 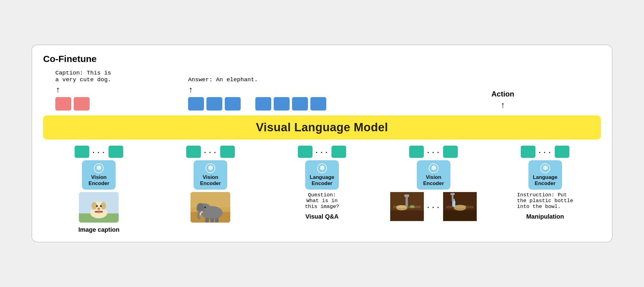 I want to click on vqa-vision-col: ... ❄ Vision Encoder, so click(x=210, y=184).